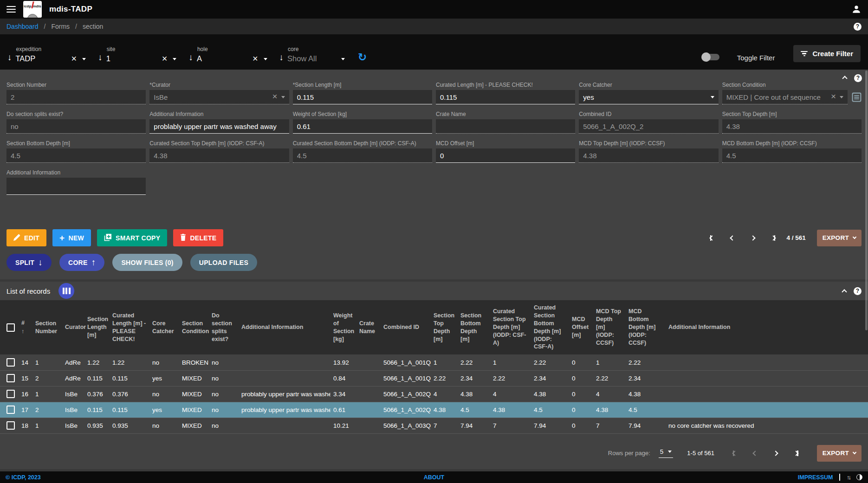 This screenshot has height=483, width=868. I want to click on delete-button: DELETE, so click(198, 238).